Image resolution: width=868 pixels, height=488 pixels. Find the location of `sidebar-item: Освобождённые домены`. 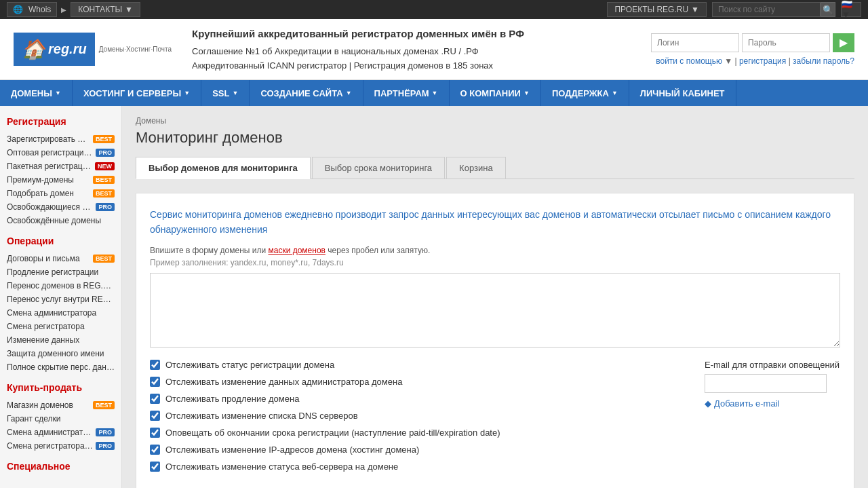

sidebar-item: Освобождённые домены is located at coordinates (61, 221).